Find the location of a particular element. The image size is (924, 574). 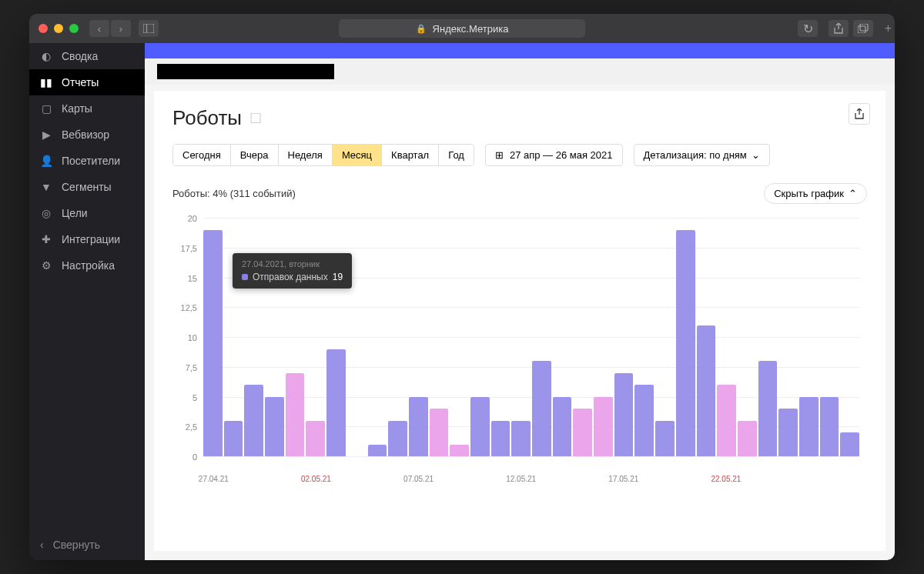

tabs-button is located at coordinates (863, 28).